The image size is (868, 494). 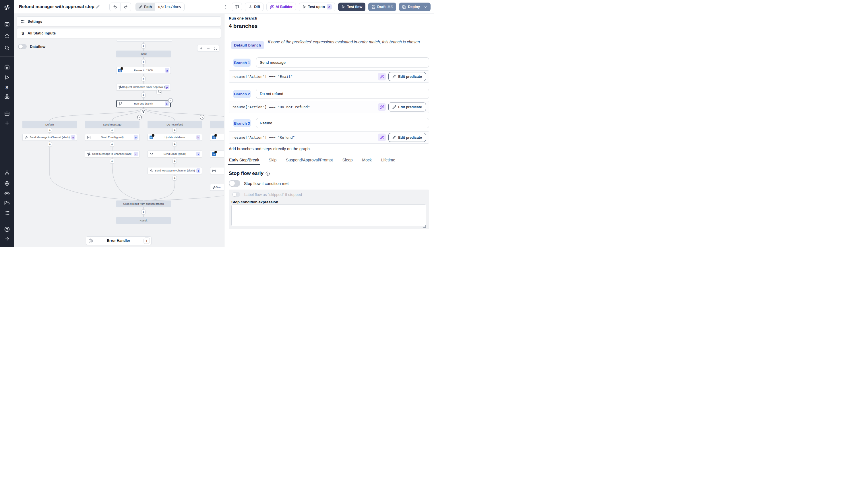 What do you see at coordinates (144, 87) in the screenshot?
I see `step-node-slack-approval: Request Interactive Slack Approval (... …` at bounding box center [144, 87].